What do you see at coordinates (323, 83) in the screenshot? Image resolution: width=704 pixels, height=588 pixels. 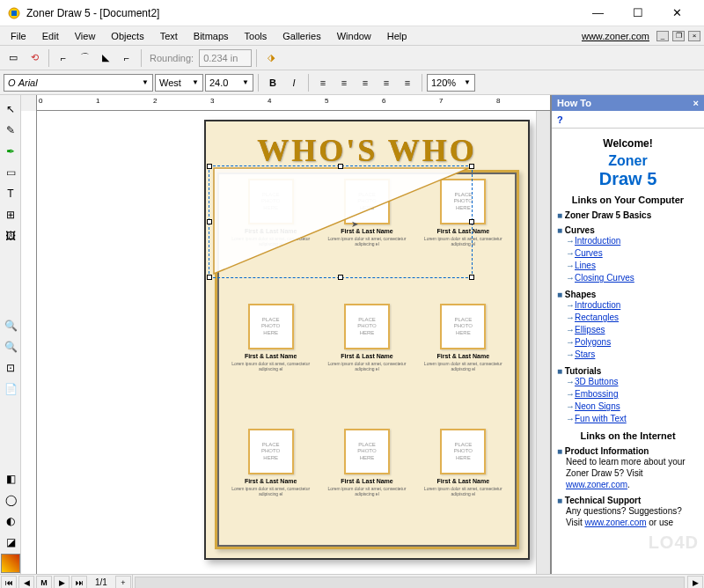 I see `align-left-icon: ≡` at bounding box center [323, 83].